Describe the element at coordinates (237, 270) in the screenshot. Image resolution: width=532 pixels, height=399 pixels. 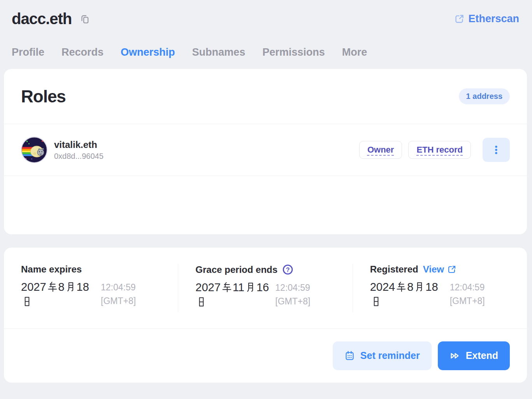
I see `grace-period-title: Grace period ends` at that location.